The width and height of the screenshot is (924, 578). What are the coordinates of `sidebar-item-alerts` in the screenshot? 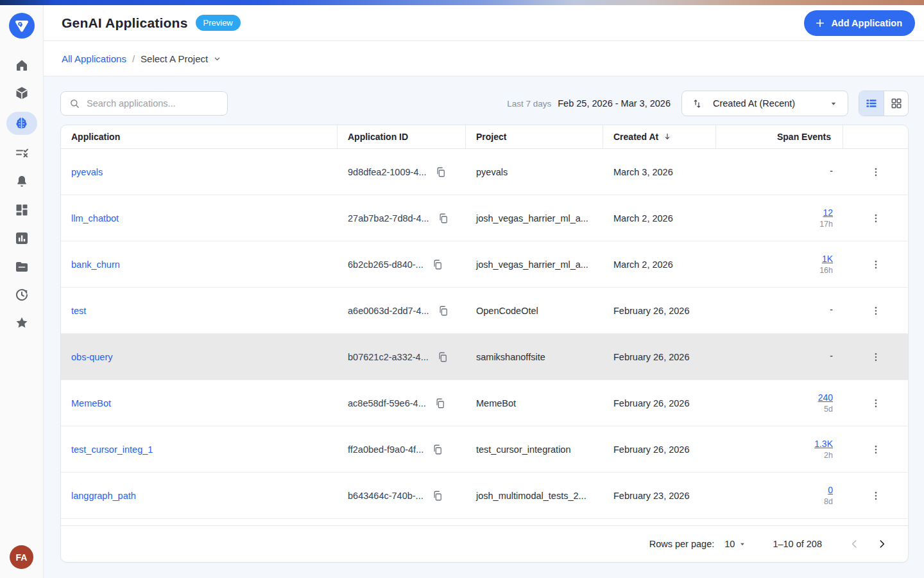 It's located at (22, 182).